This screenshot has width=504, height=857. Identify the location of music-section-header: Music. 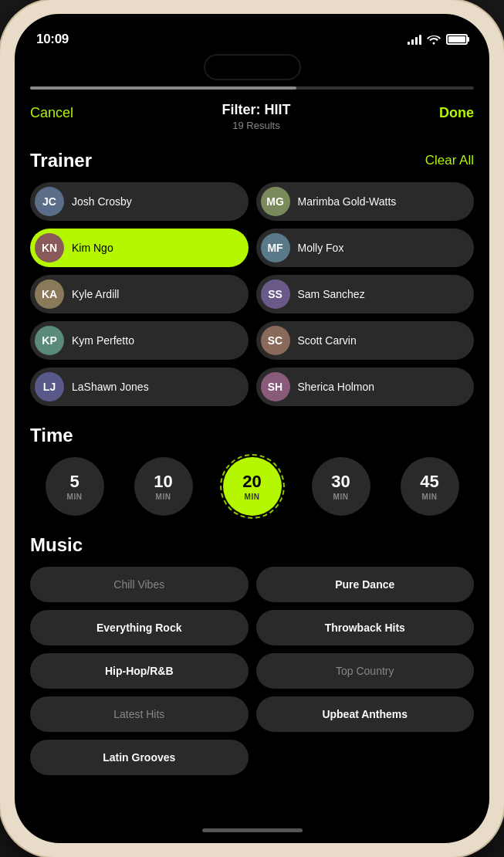
(252, 545).